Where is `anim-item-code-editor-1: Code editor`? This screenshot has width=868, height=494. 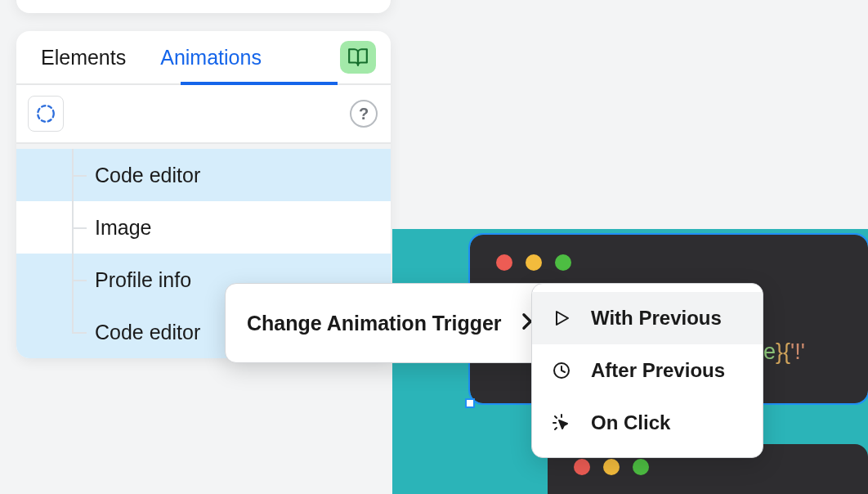 anim-item-code-editor-1: Code editor is located at coordinates (204, 175).